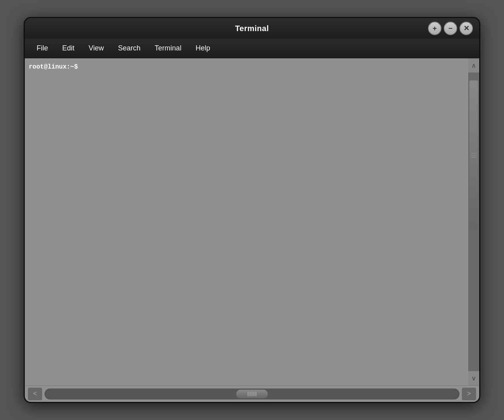 The height and width of the screenshot is (420, 504). What do you see at coordinates (474, 155) in the screenshot?
I see `scroll-grip-vertical` at bounding box center [474, 155].